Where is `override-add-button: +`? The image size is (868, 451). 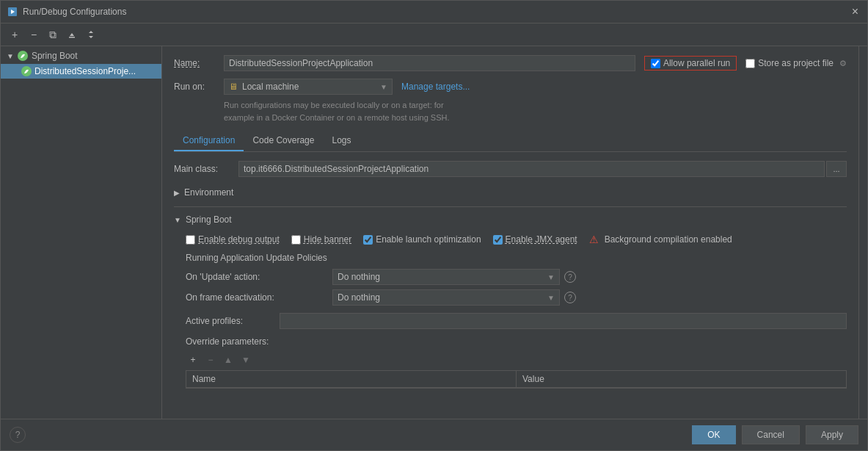 override-add-button: + is located at coordinates (193, 360).